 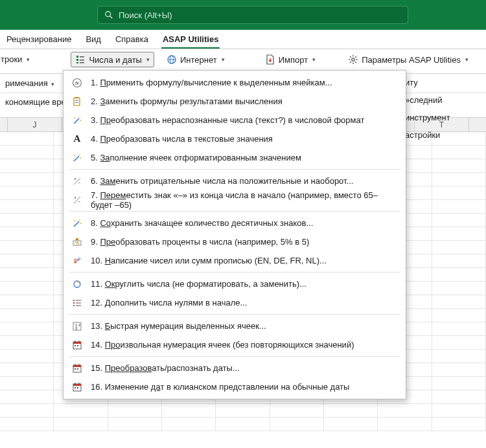 What do you see at coordinates (196, 60) in the screenshot?
I see `internet-button: Интернет▾` at bounding box center [196, 60].